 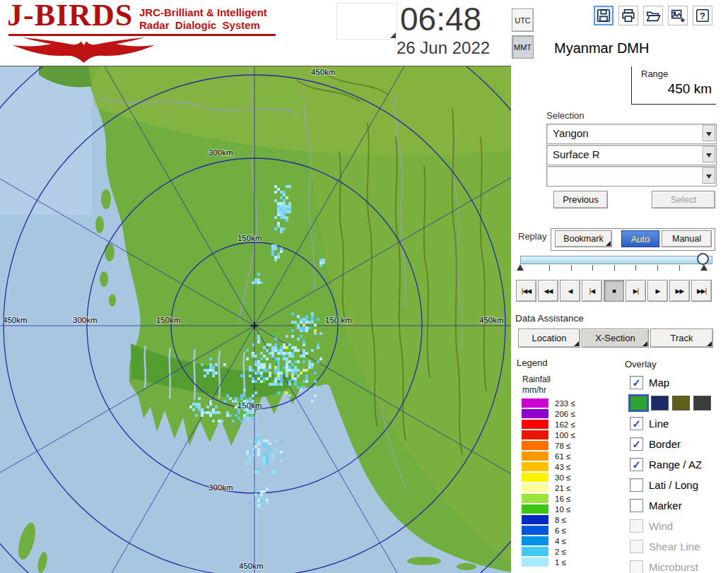 I want to click on legend-row: 6 ≤, so click(x=548, y=530).